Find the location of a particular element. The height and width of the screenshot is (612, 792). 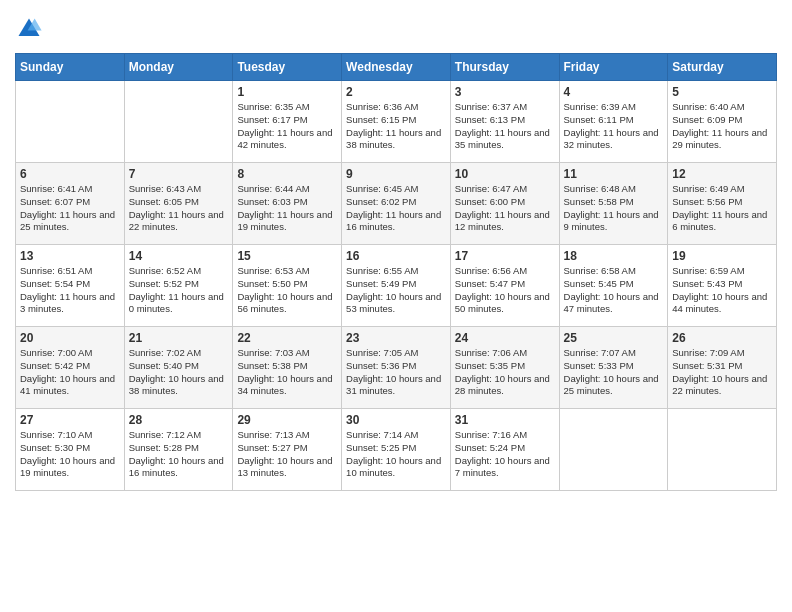

calendar-week-2: 6Sunrise: 6:41 AM Sunset: 6:07 PM Daylig… is located at coordinates (396, 204).